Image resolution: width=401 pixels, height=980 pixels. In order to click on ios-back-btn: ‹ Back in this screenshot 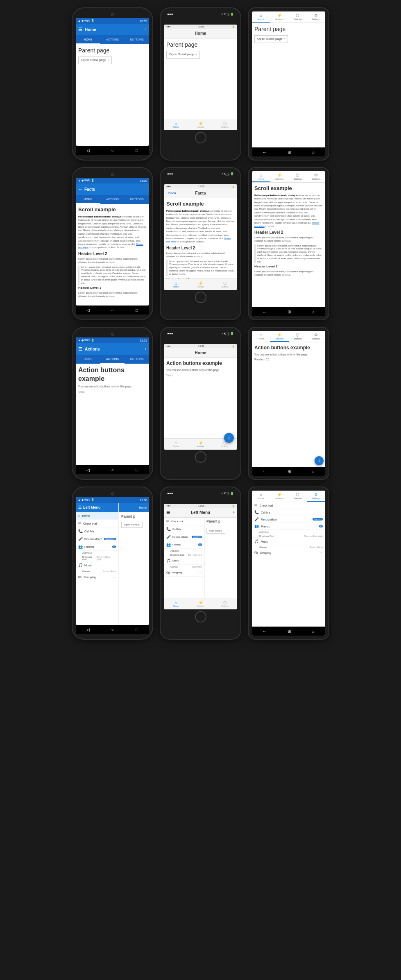, I will do `click(171, 193)`.